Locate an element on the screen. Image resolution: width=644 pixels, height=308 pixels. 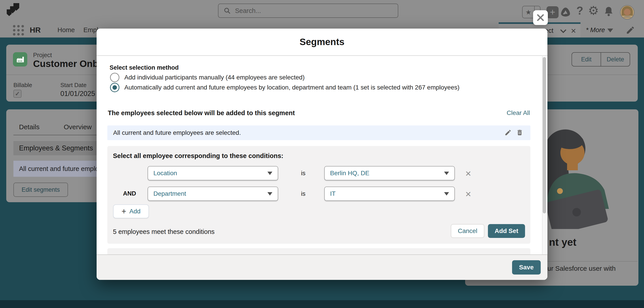
tab-overview: Overview is located at coordinates (78, 127).